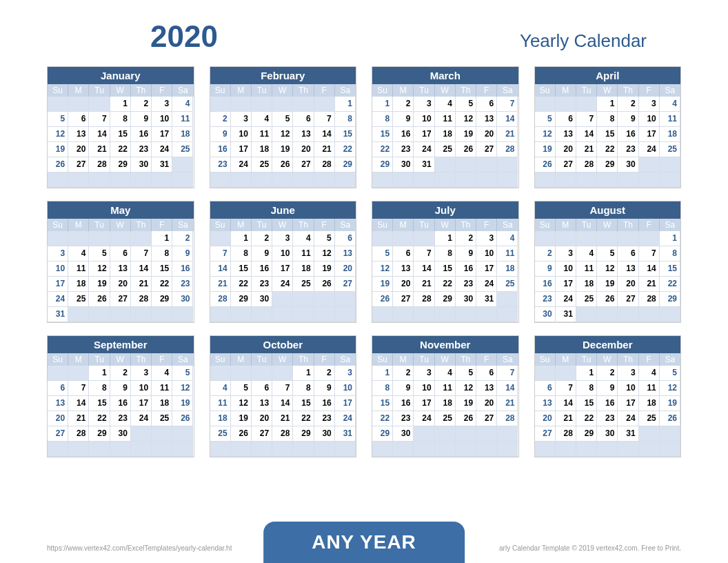 The image size is (728, 563). I want to click on day-cell: 31, so click(424, 165).